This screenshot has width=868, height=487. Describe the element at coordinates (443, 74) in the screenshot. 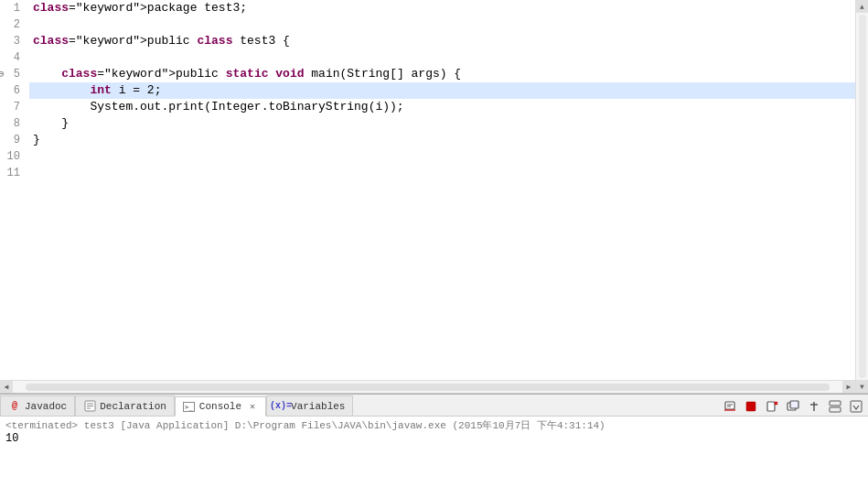

I see `code-line-5: class="keyword">public static void main(…` at that location.